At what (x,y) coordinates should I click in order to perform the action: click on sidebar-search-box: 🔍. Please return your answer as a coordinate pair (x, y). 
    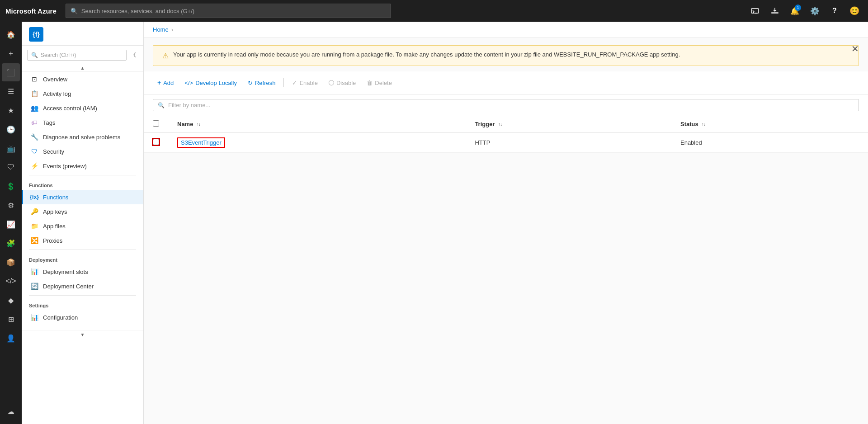
    Looking at the image, I should click on (77, 55).